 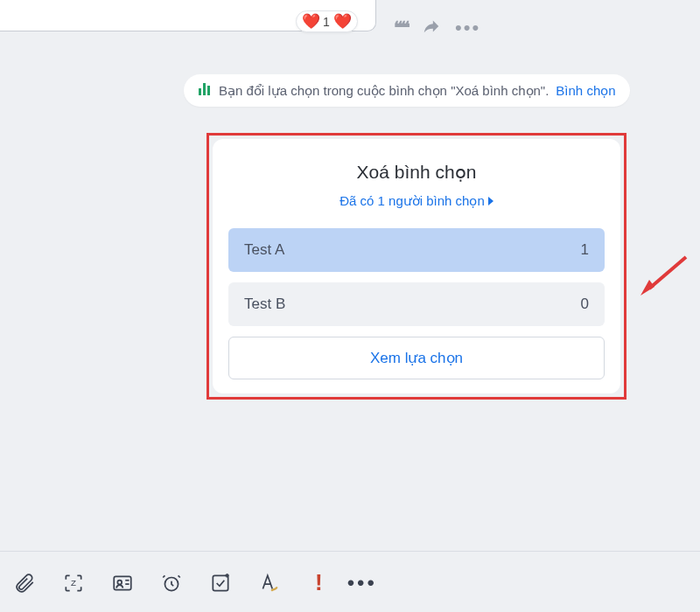 I want to click on more-icon: •••, so click(x=467, y=28).